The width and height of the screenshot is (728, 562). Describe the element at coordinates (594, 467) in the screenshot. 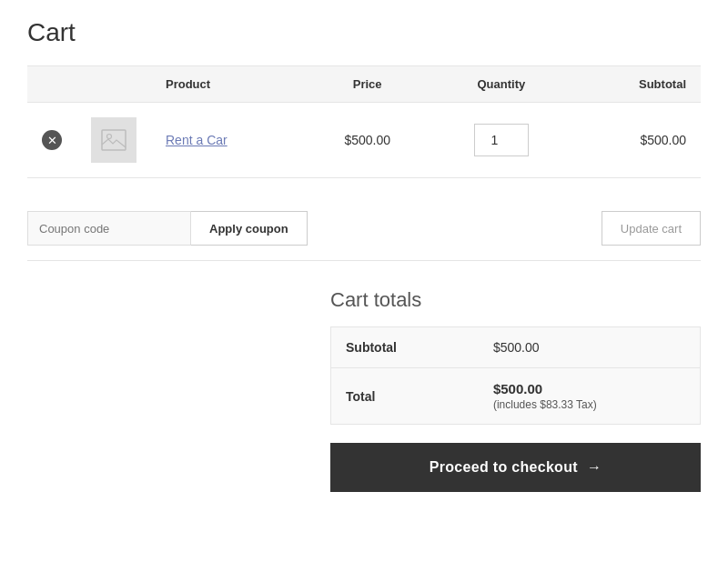

I see `checkout-arrow-icon: →` at that location.